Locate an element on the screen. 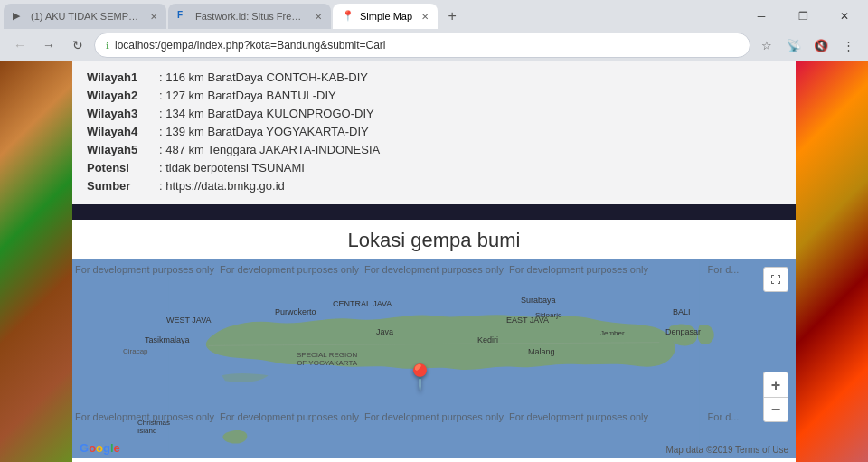 This screenshot has width=868, height=462. tab-favicon-1: ▶ is located at coordinates (19, 16).